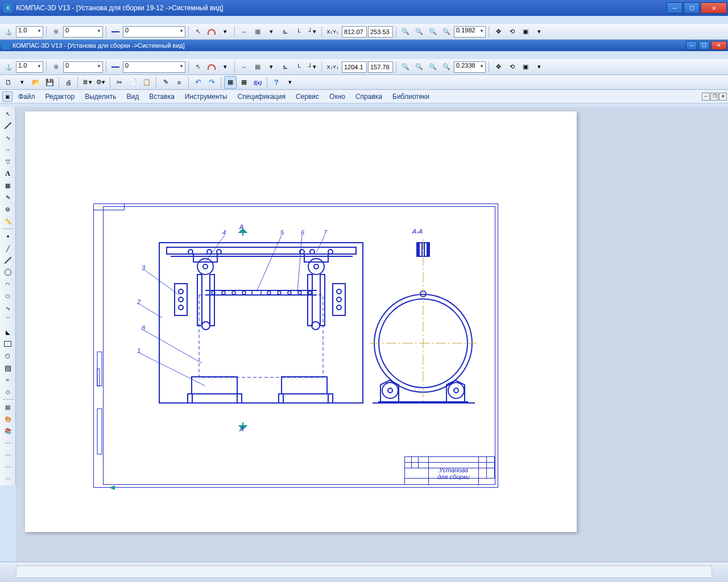 This screenshot has height=582, width=728. Describe the element at coordinates (9, 82) in the screenshot. I see `new-button` at that location.